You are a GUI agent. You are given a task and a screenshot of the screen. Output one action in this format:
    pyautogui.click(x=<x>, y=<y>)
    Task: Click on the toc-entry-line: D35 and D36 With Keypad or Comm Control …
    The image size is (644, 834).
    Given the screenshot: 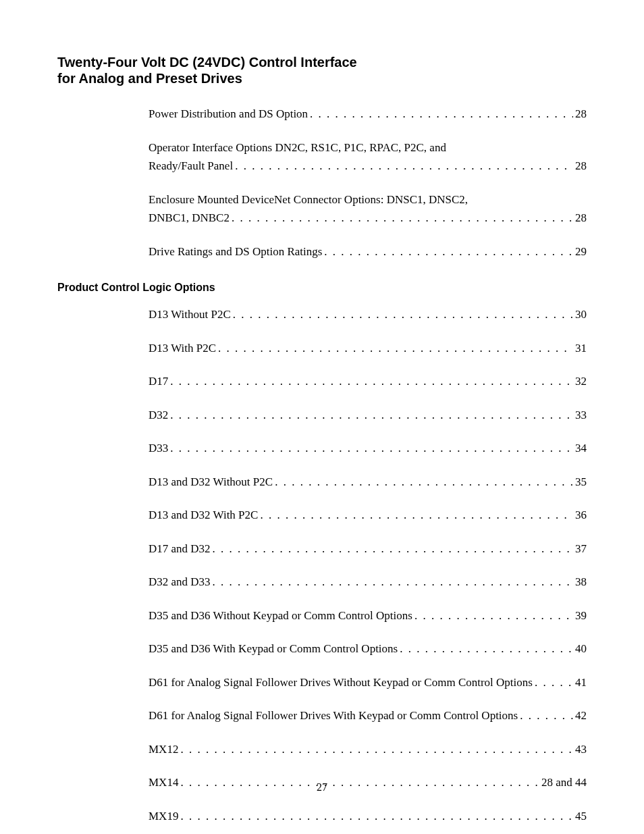 What is the action you would take?
    pyautogui.click(x=367, y=649)
    